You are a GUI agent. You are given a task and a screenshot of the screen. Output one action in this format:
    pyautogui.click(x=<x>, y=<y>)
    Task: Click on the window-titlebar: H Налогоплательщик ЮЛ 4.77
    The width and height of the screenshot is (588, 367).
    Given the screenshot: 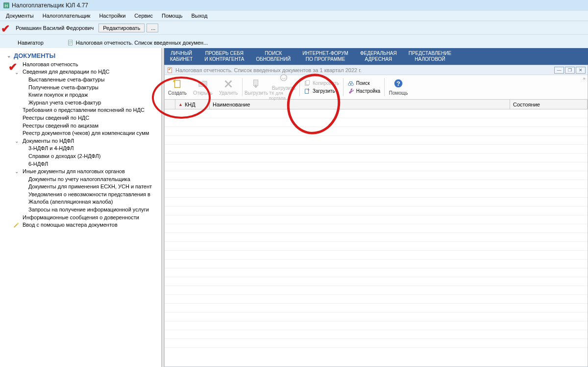 What is the action you would take?
    pyautogui.click(x=294, y=5)
    